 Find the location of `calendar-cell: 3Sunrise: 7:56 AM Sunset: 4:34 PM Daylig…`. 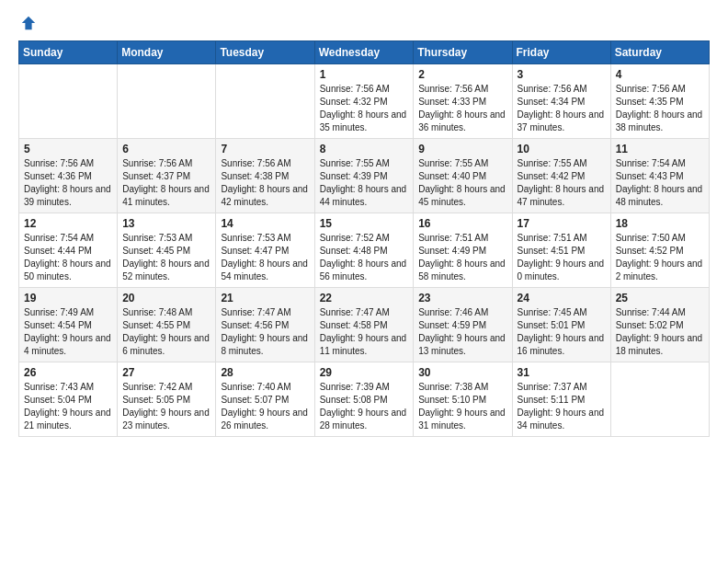

calendar-cell: 3Sunrise: 7:56 AM Sunset: 4:34 PM Daylig… is located at coordinates (561, 101).